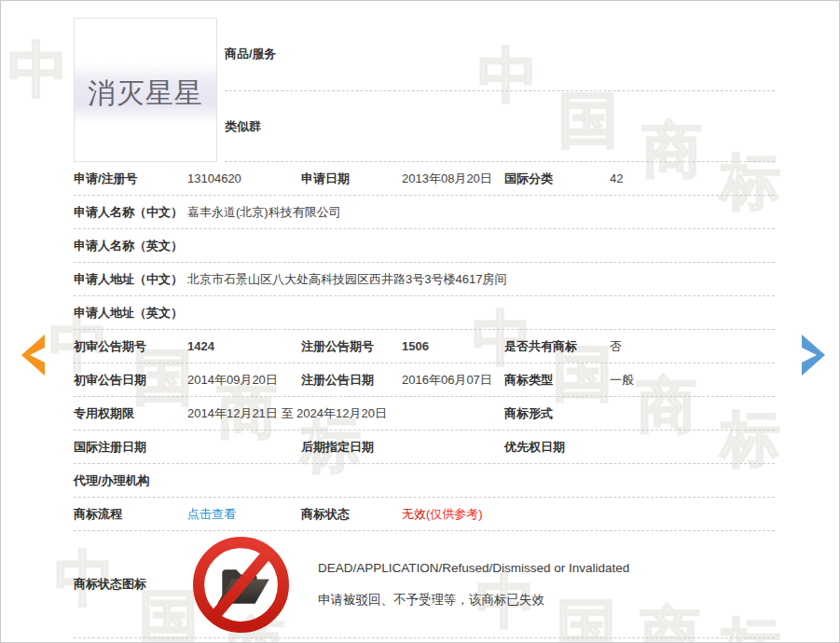 This screenshot has width=840, height=643. Describe the element at coordinates (558, 179) in the screenshot. I see `intl-class-label: 国际分类` at that location.